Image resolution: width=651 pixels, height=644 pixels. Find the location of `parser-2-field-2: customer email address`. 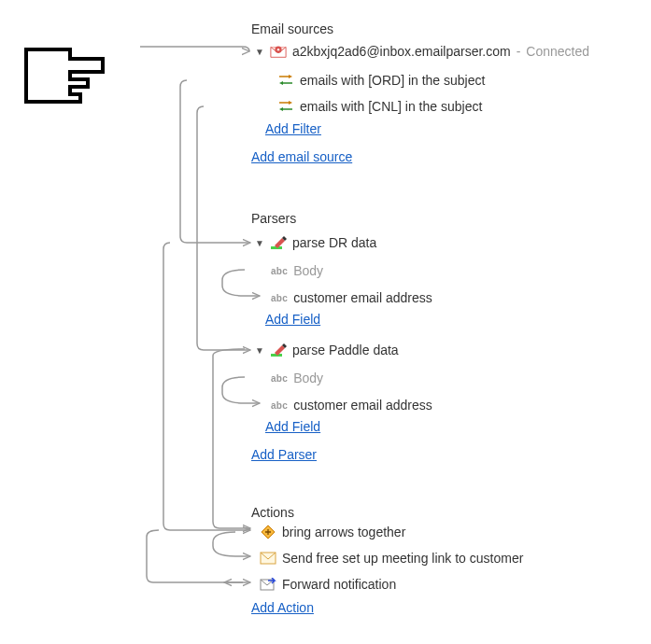

parser-2-field-2: customer email address is located at coordinates (362, 405).